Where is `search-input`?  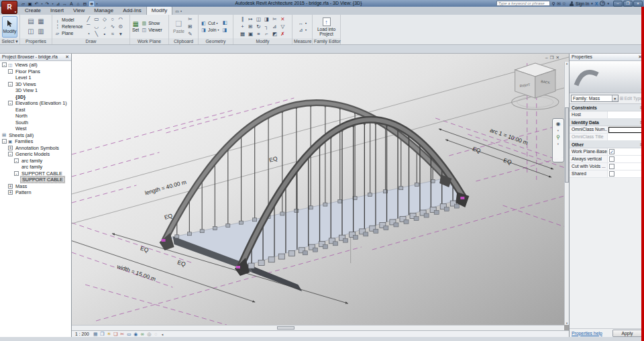
search-input is located at coordinates (523, 3).